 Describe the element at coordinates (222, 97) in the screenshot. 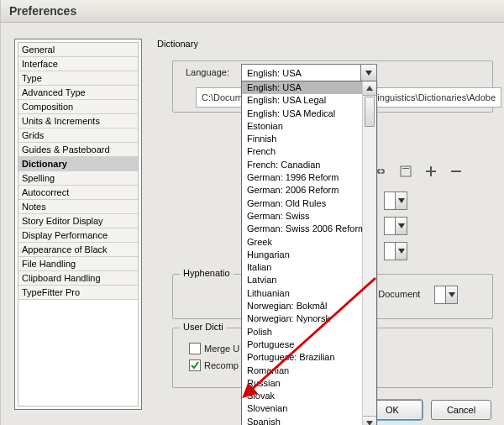

I see `dictionary-path-left: C:\Docum` at that location.